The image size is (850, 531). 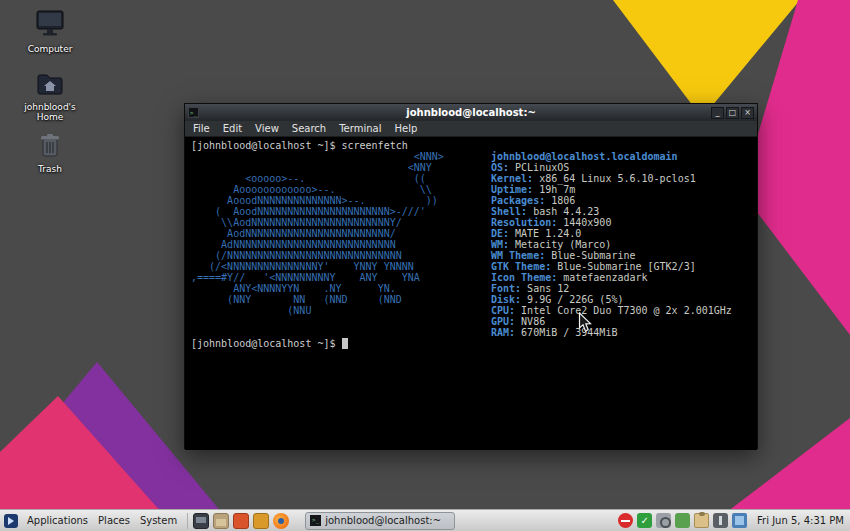 What do you see at coordinates (50, 145) in the screenshot?
I see `trash-icon` at bounding box center [50, 145].